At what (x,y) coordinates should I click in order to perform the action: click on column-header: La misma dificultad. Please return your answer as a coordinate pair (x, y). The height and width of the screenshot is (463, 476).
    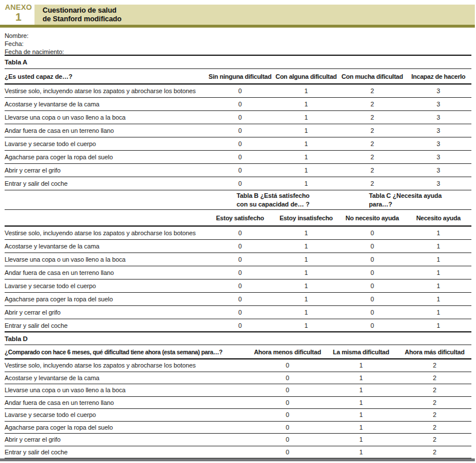
    Looking at the image, I should click on (361, 352).